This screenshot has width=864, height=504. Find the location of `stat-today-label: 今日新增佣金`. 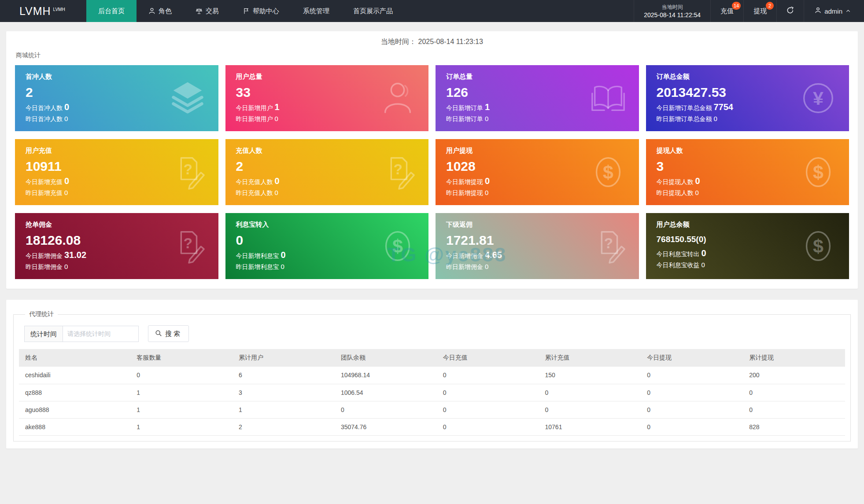

stat-today-label: 今日新增佣金 is located at coordinates (465, 256).